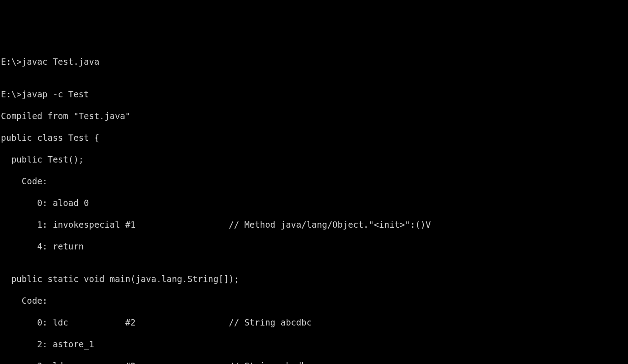 The height and width of the screenshot is (364, 628). I want to click on terminal-line: 0: aload_0, so click(314, 203).